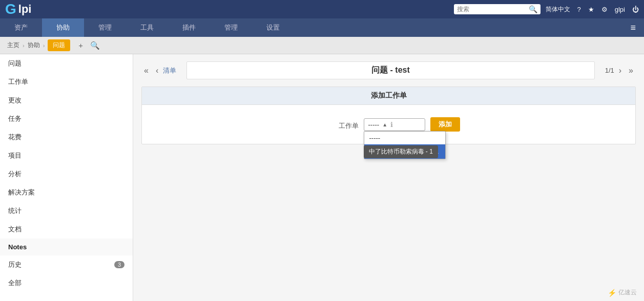 The width and height of the screenshot is (644, 301). What do you see at coordinates (628, 293) in the screenshot?
I see `footer-label: 亿速云` at bounding box center [628, 293].